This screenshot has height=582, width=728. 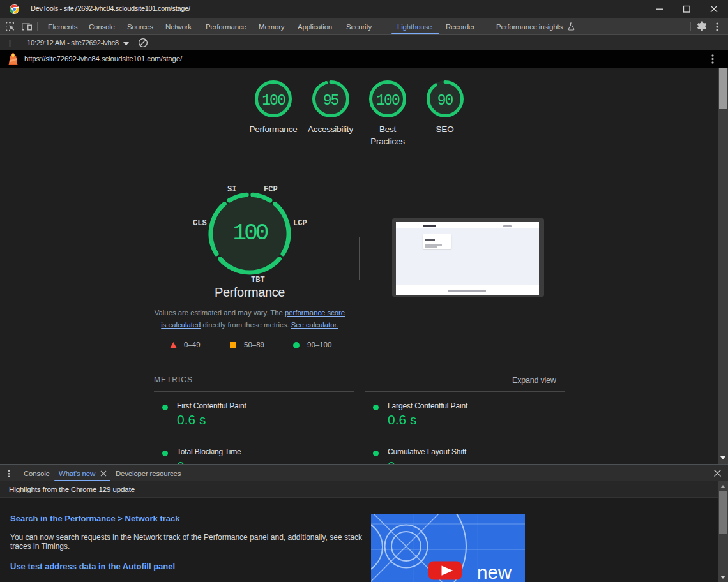 What do you see at coordinates (494, 572) in the screenshot?
I see `svg-text: new` at bounding box center [494, 572].